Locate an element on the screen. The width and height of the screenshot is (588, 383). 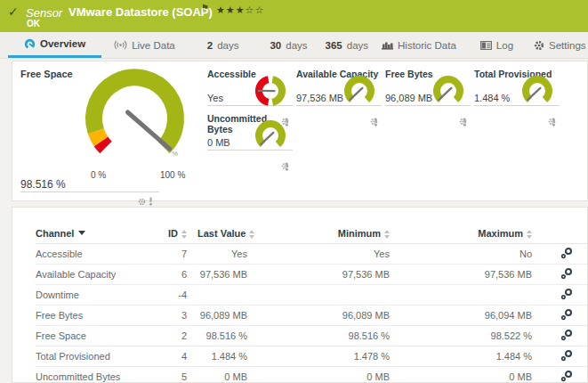
tile-title: Free Bytes is located at coordinates (409, 74).